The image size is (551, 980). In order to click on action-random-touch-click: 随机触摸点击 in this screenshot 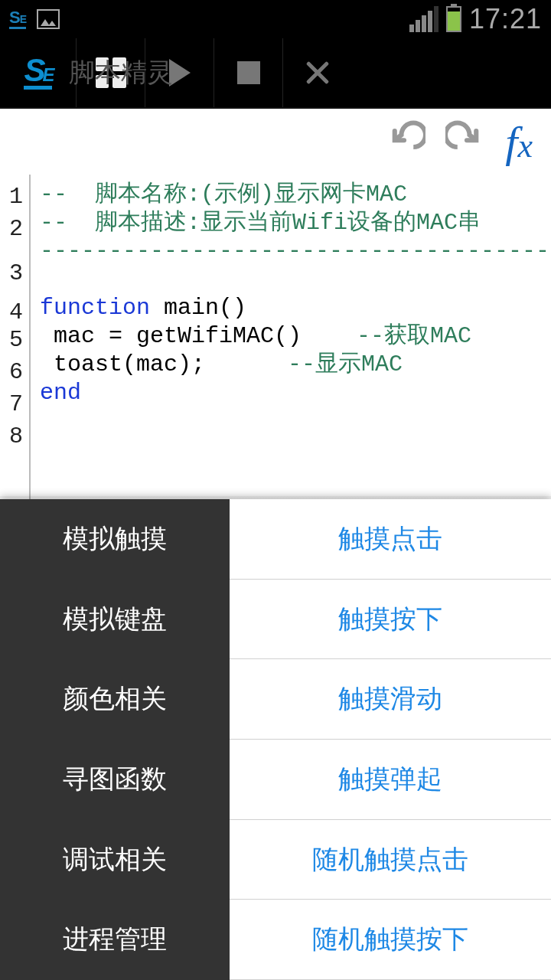, I will do `click(390, 861)`.